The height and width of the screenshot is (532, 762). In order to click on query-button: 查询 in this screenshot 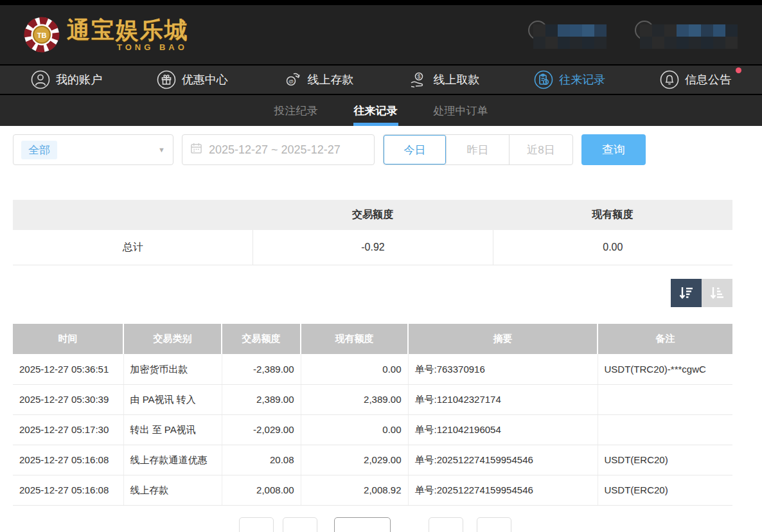, I will do `click(614, 150)`.